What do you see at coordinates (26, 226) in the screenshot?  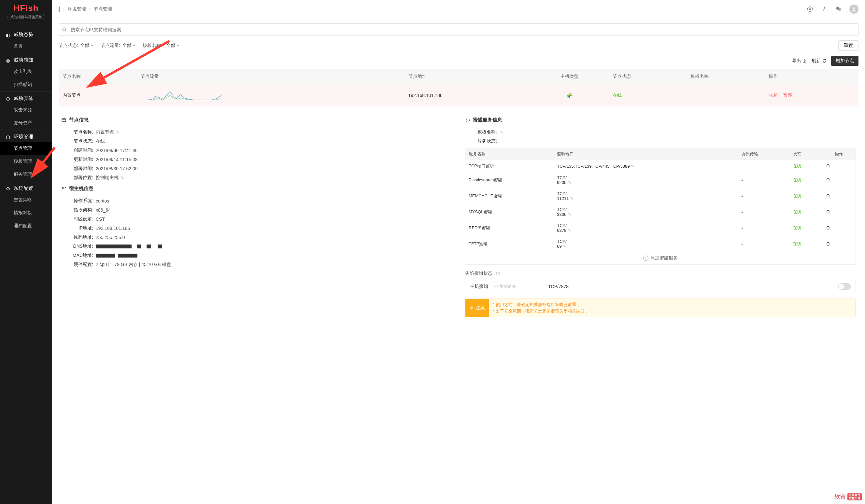 I see `sidebar-item-notify-config: 通知配置` at bounding box center [26, 226].